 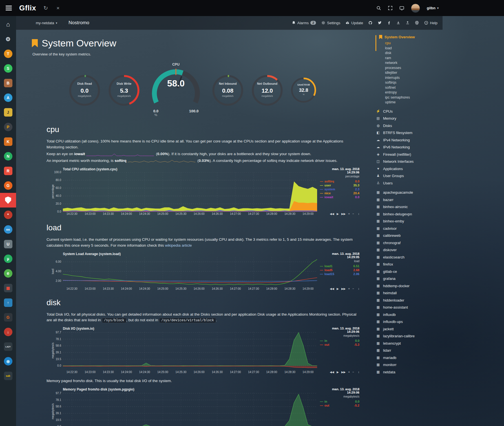 I want to click on sidebar-app-kodi: K, so click(x=8, y=142).